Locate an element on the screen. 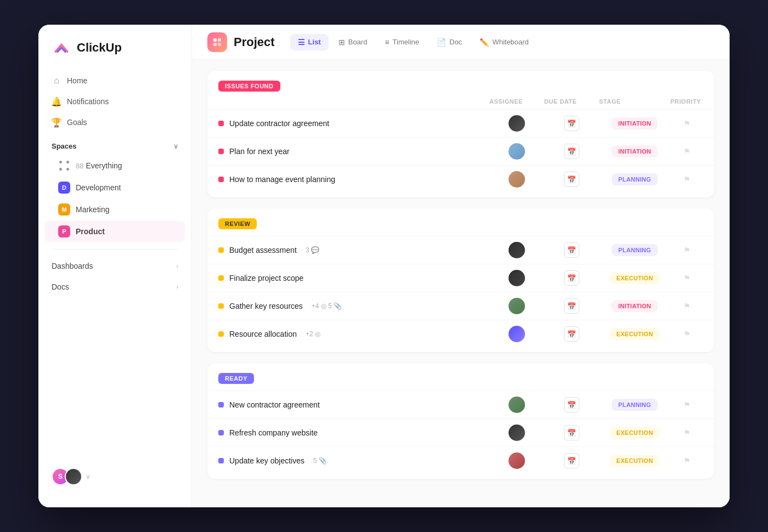 The height and width of the screenshot is (532, 768). task-name-cell: New contractor agreement is located at coordinates (354, 405).